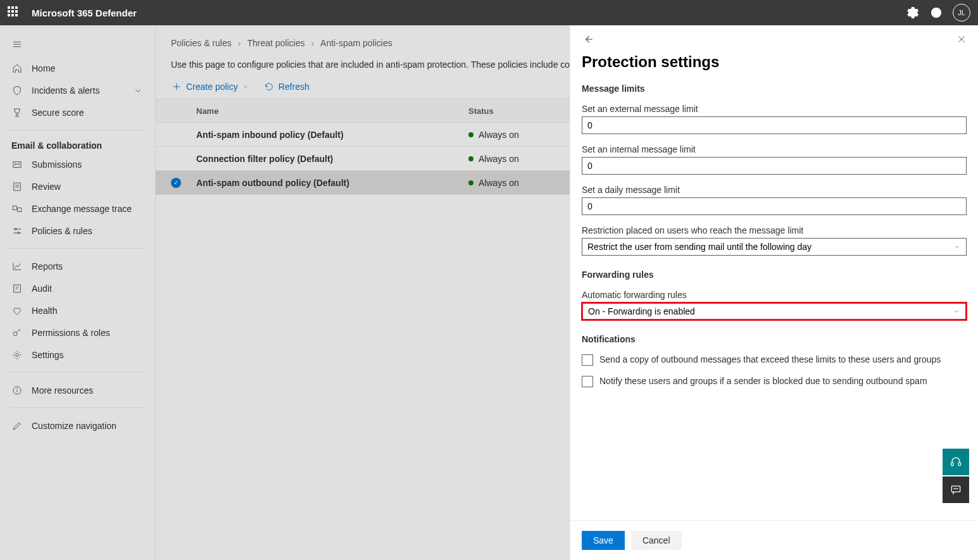 This screenshot has width=978, height=560. What do you see at coordinates (276, 43) in the screenshot?
I see `crumb-threat: Threat policies` at bounding box center [276, 43].